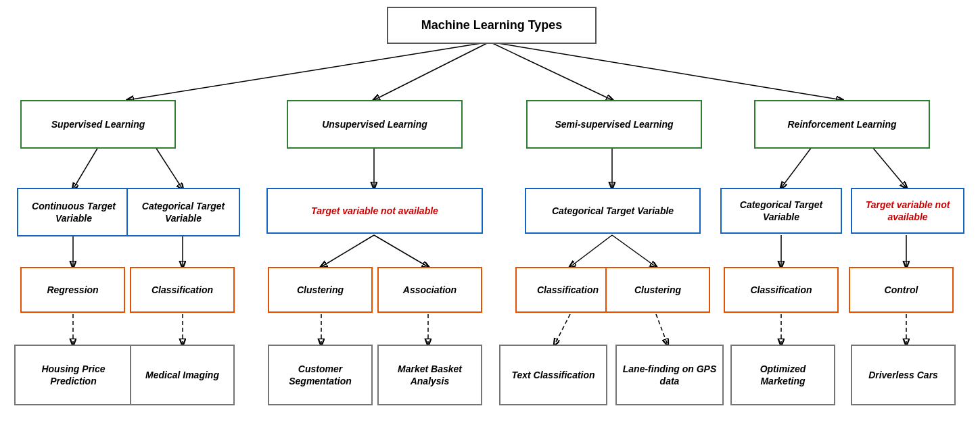  I want to click on node-market-basket: Market Basket Analysis, so click(430, 375).